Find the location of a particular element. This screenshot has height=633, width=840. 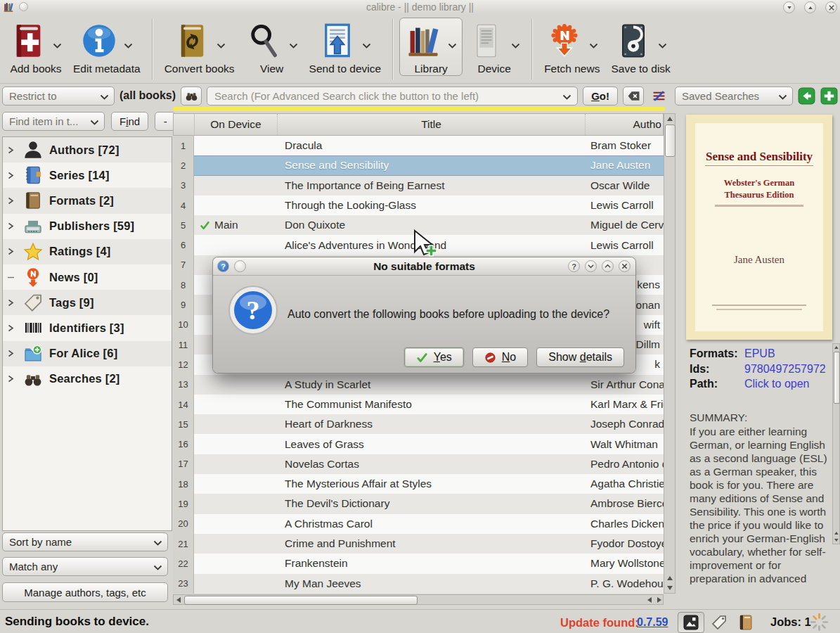

vertical-scrollbar is located at coordinates (669, 353).